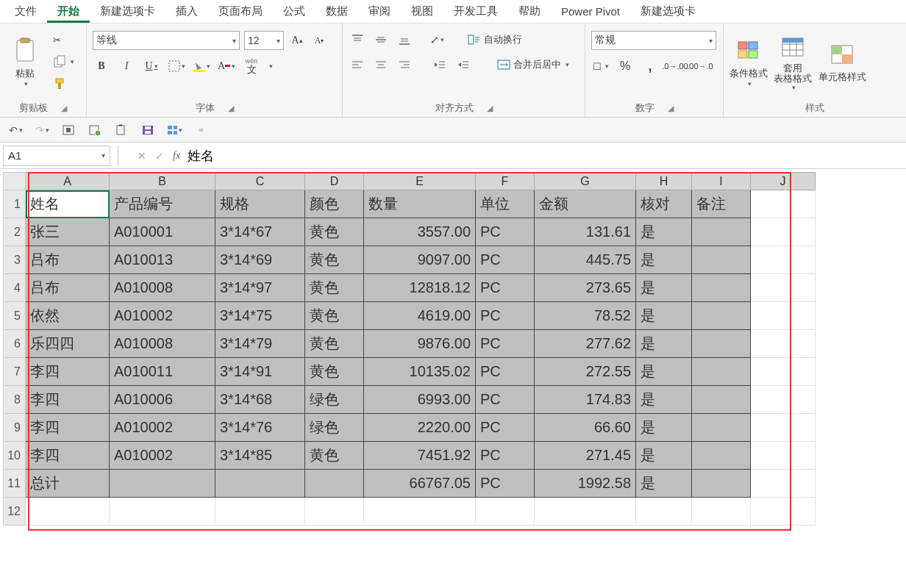 This screenshot has width=906, height=588. What do you see at coordinates (357, 65) in the screenshot?
I see `align-left-button` at bounding box center [357, 65].